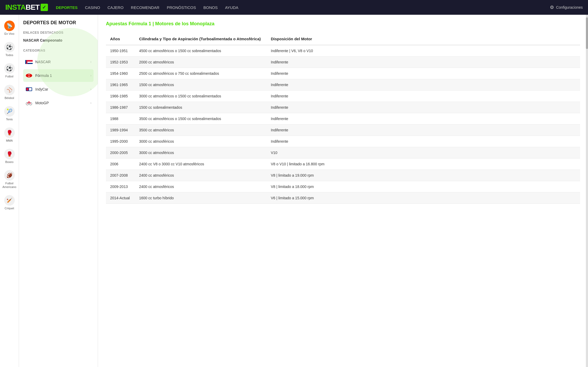  Describe the element at coordinates (9, 179) in the screenshot. I see `sidebar-item-futbol-americano: 🏈 Futbol Americano` at that location.